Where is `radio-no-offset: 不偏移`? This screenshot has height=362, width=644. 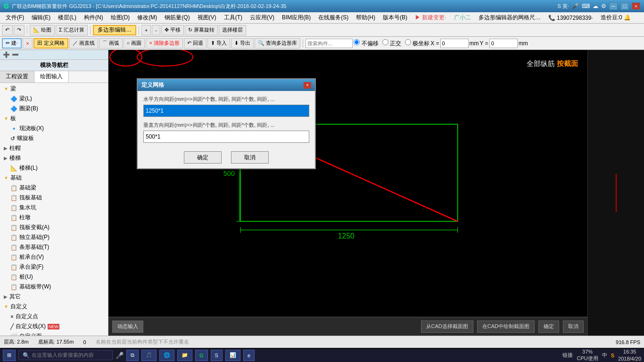 radio-no-offset: 不偏移 is located at coordinates (366, 43).